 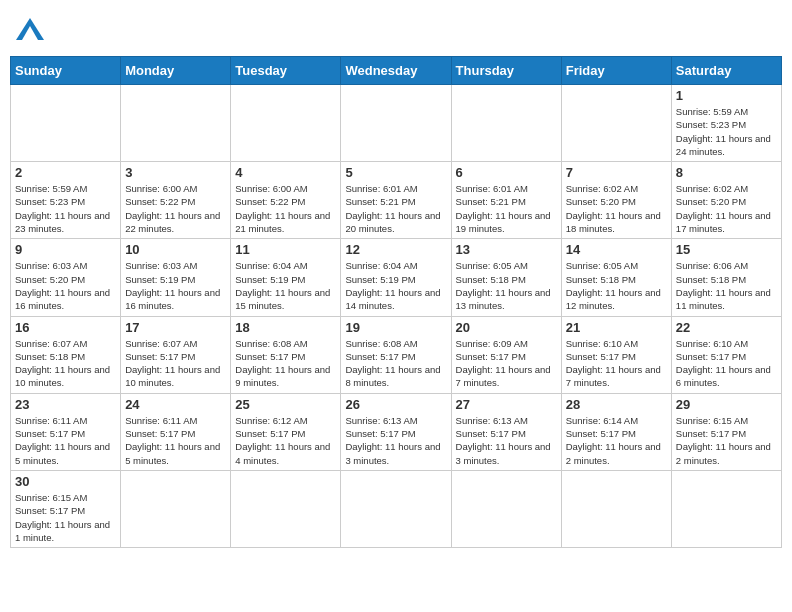 I want to click on day-number: 9, so click(x=66, y=250).